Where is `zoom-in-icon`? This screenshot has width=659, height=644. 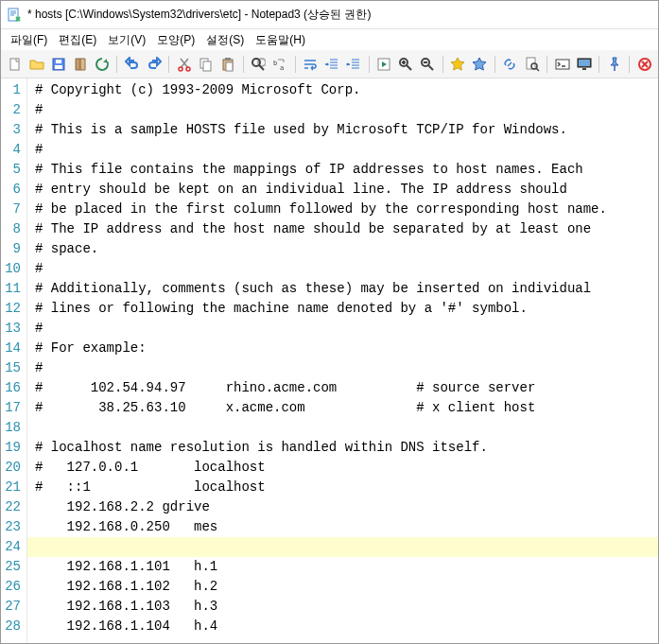
zoom-in-icon is located at coordinates (407, 64).